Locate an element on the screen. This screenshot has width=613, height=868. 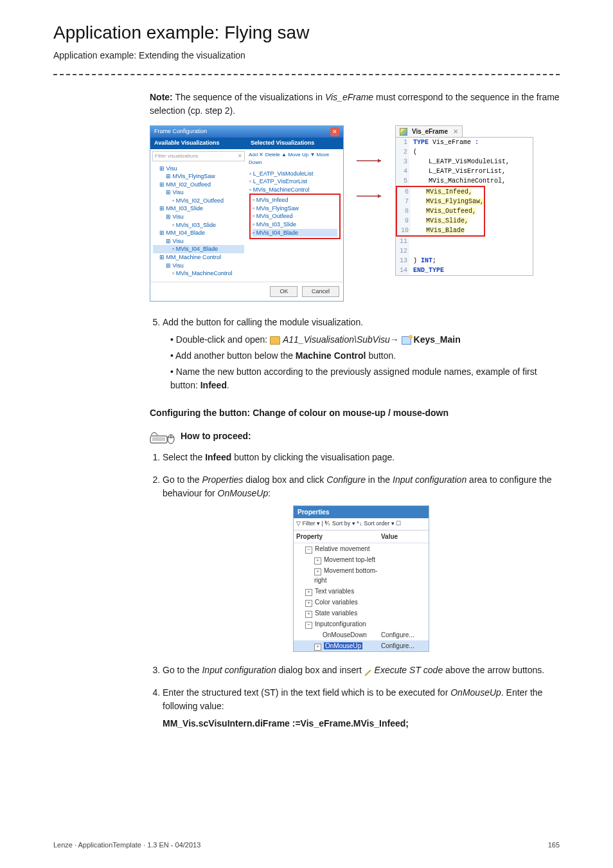
folder-icon is located at coordinates (275, 341).